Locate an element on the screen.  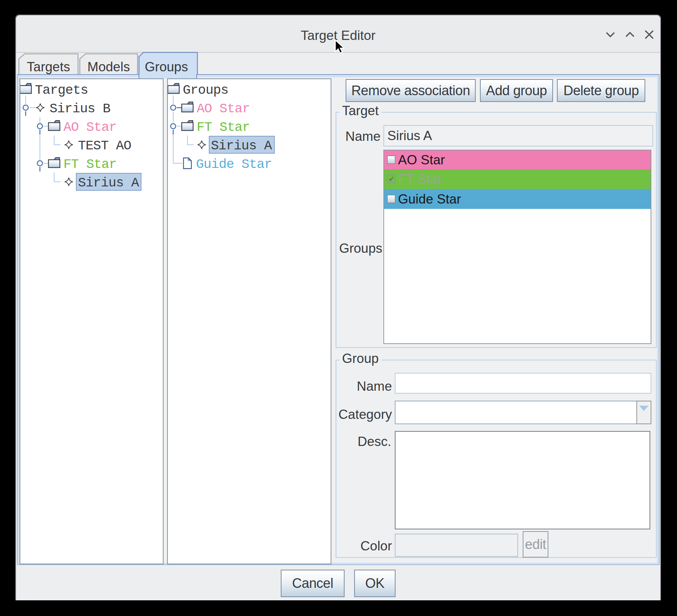
svg-text: Guide Star is located at coordinates (234, 164).